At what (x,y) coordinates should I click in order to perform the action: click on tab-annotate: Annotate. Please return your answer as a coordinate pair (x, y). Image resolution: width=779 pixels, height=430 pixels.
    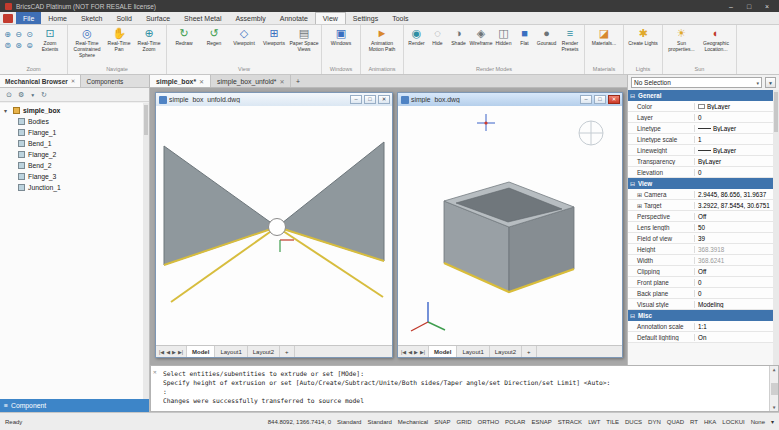
    Looking at the image, I should click on (294, 18).